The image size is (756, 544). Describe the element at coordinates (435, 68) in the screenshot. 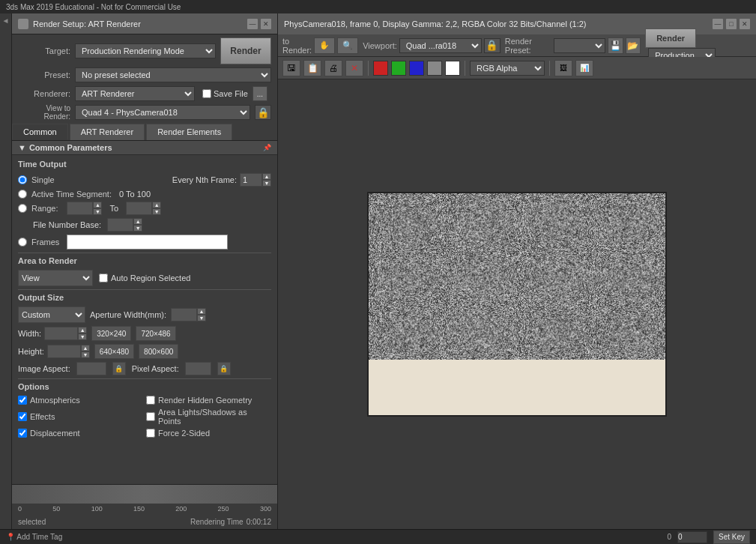

I see `alpha-channel-btn` at that location.